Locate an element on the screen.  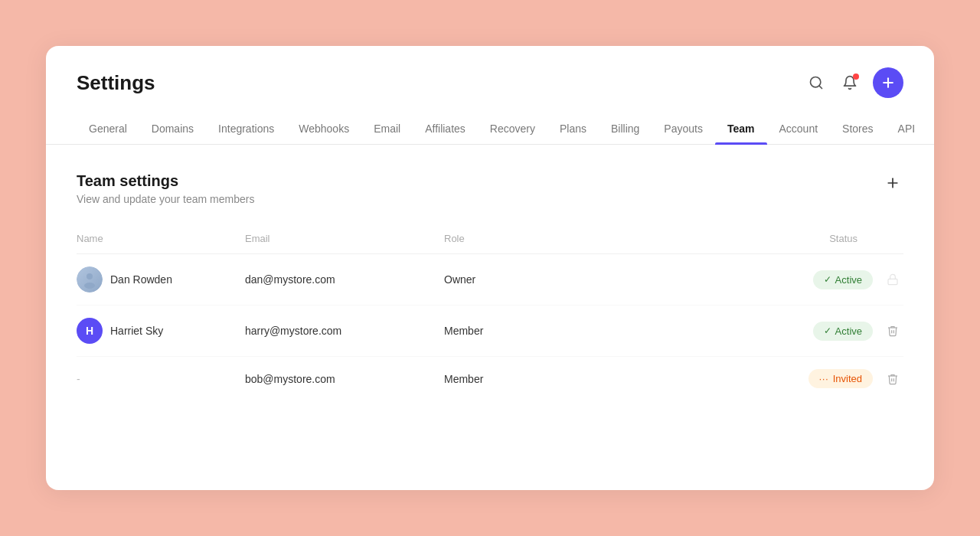
tab-payouts: Payouts is located at coordinates (683, 129).